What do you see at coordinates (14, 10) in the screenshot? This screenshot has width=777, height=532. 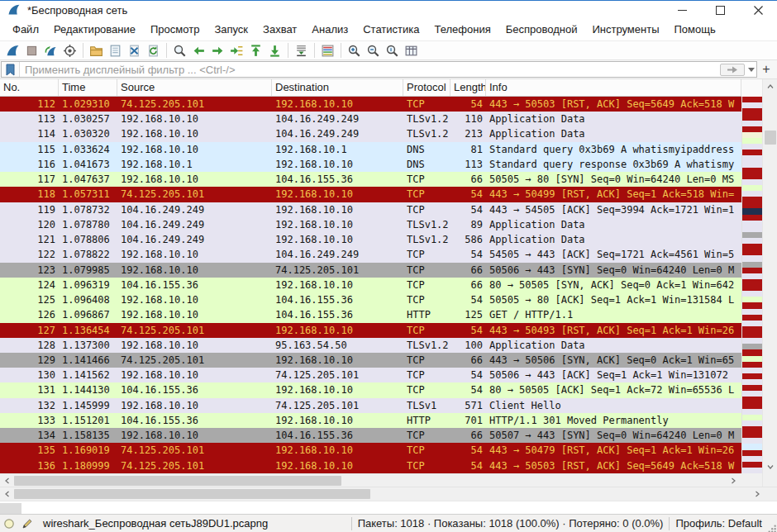 I see `wireshark-logo-icon` at bounding box center [14, 10].